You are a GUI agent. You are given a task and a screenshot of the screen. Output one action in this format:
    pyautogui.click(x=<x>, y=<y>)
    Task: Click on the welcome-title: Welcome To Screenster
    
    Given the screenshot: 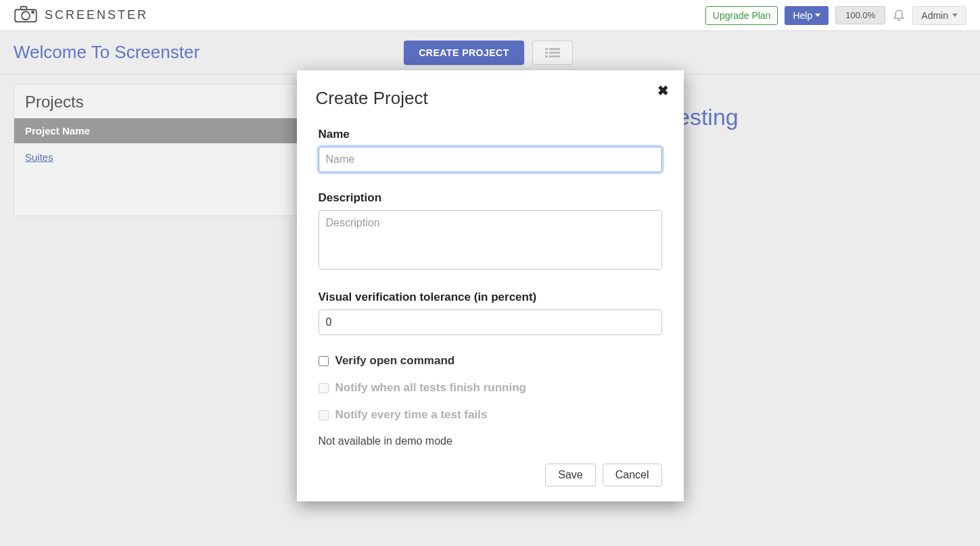 What is the action you would take?
    pyautogui.click(x=107, y=53)
    